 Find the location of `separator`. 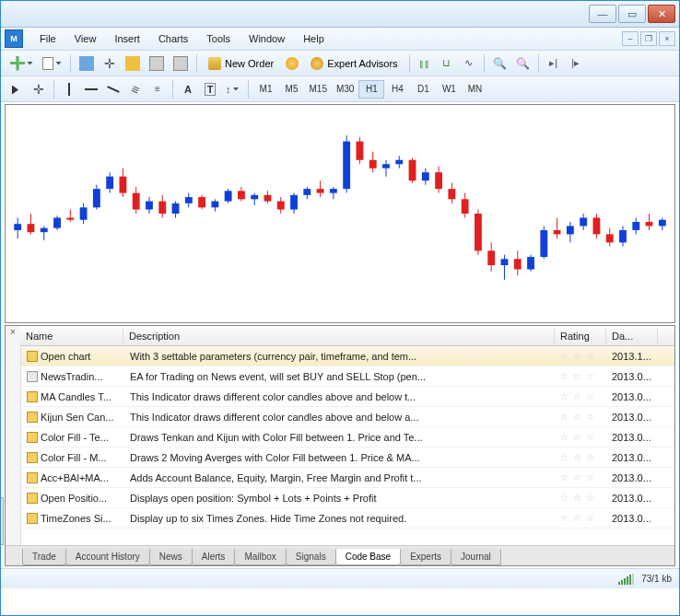

separator is located at coordinates (485, 64).